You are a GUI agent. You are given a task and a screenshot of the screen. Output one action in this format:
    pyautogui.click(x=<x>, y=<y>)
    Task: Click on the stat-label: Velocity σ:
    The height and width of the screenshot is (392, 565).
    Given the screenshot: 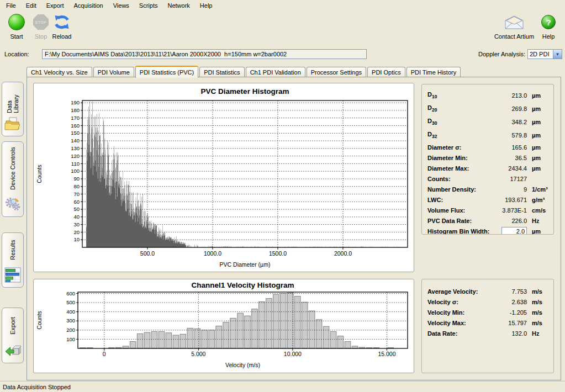 What is the action you would take?
    pyautogui.click(x=460, y=302)
    